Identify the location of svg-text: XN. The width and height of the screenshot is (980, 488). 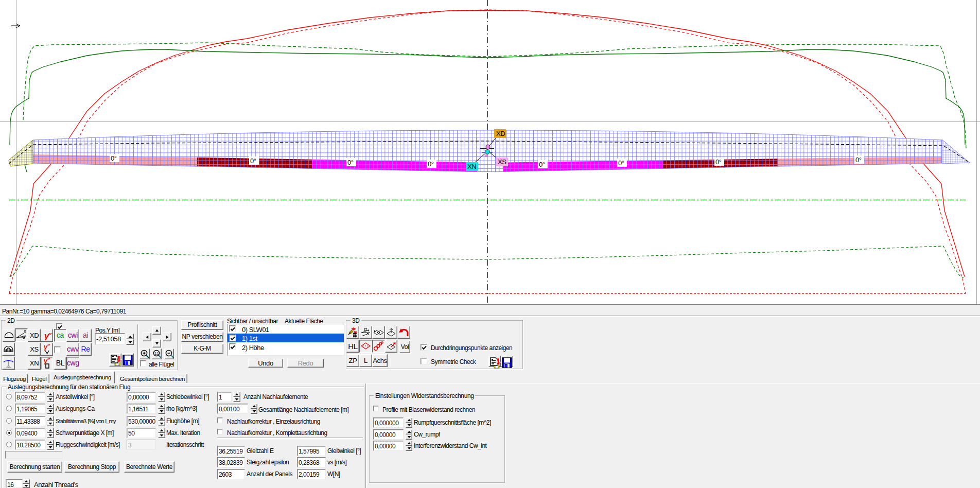
(471, 167).